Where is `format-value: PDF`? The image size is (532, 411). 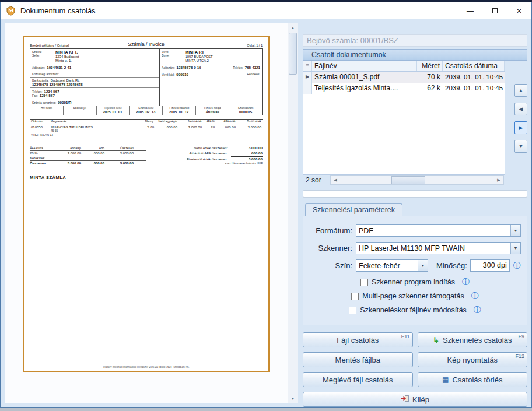 format-value: PDF is located at coordinates (366, 231).